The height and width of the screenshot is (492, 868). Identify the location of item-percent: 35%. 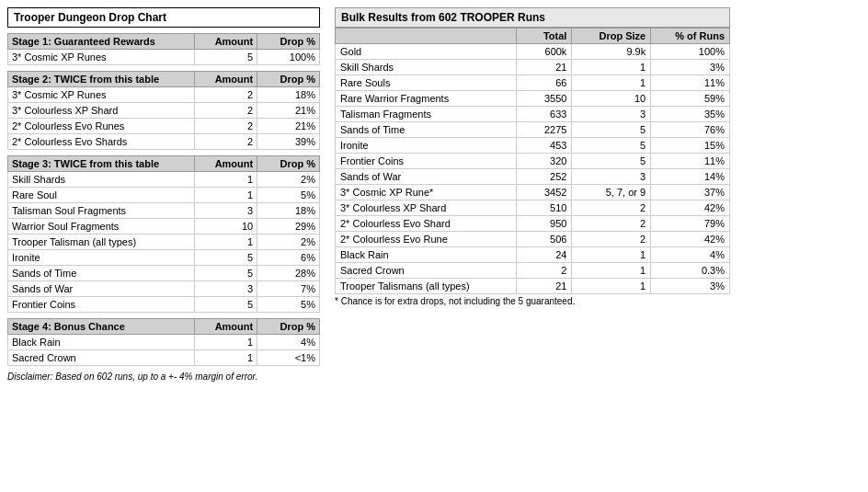
(691, 114).